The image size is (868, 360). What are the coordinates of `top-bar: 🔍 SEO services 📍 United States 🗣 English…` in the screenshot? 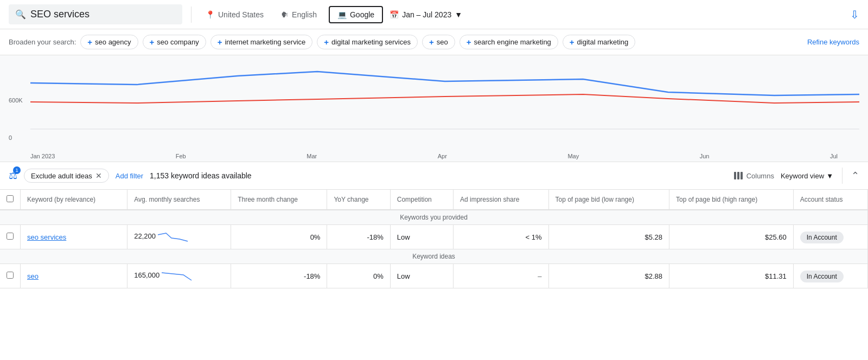 It's located at (434, 15).